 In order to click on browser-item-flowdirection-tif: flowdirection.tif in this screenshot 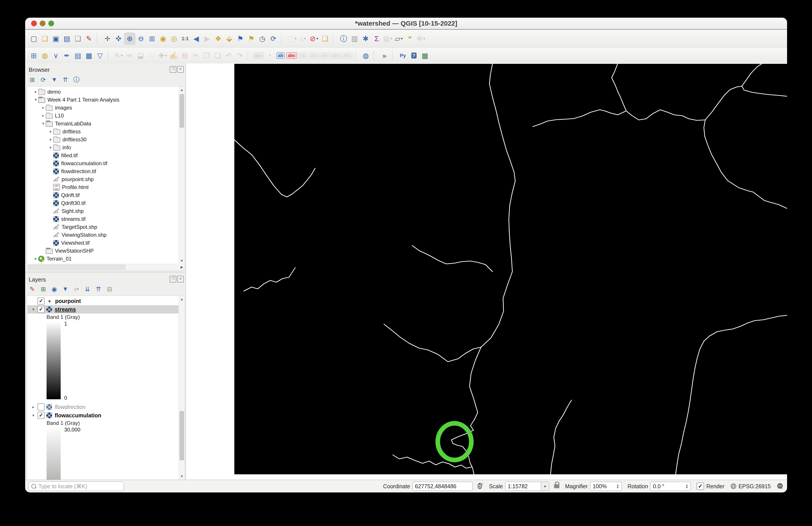, I will do `click(103, 171)`.